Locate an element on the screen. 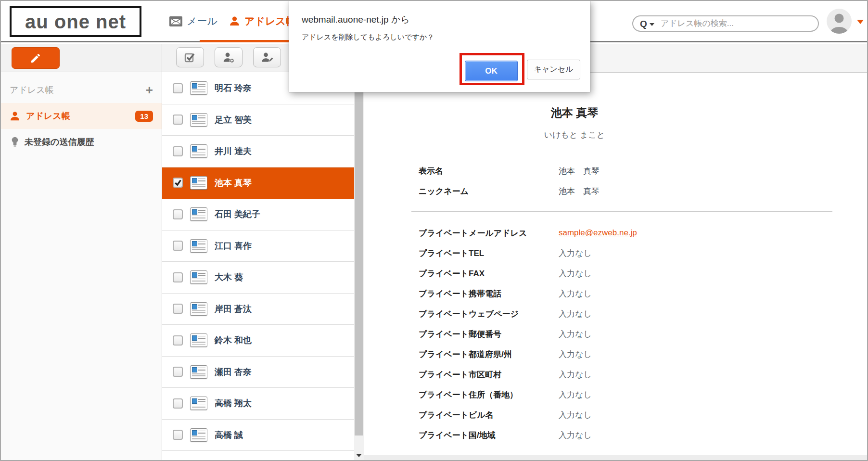  detail-field-row: プライベート携帯電話 入力なし is located at coordinates (633, 294).